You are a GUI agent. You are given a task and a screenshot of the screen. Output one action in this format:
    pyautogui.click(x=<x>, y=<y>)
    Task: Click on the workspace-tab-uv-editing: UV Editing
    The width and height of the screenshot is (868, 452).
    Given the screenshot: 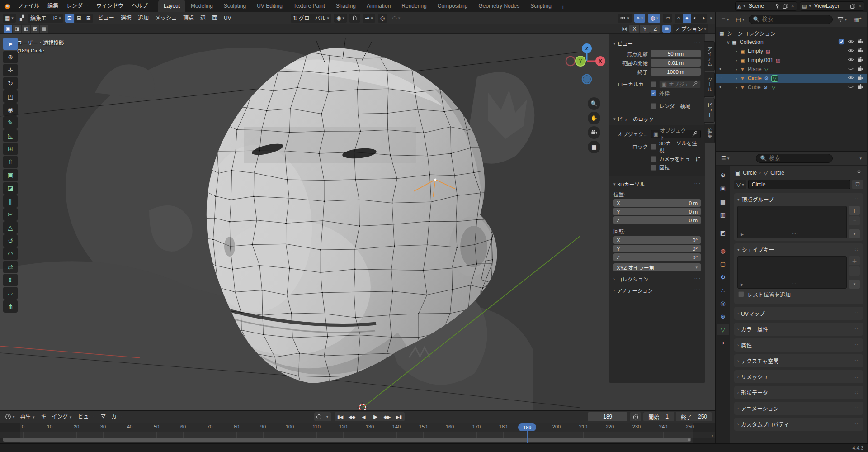 What is the action you would take?
    pyautogui.click(x=269, y=6)
    